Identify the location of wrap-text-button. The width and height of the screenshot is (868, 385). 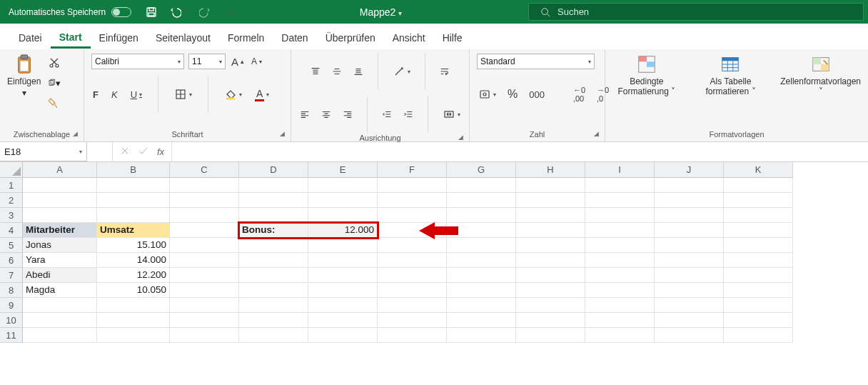
(445, 71).